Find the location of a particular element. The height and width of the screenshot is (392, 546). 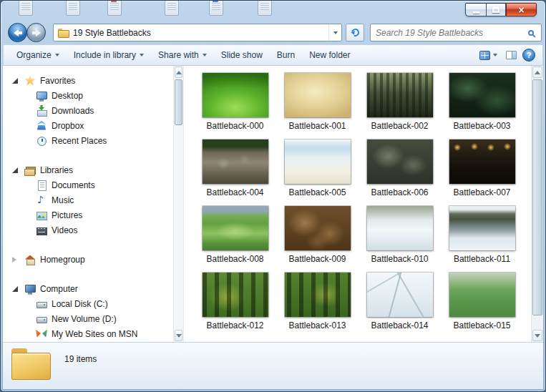

search-box: Search 19 Style Battlebacks is located at coordinates (456, 33).